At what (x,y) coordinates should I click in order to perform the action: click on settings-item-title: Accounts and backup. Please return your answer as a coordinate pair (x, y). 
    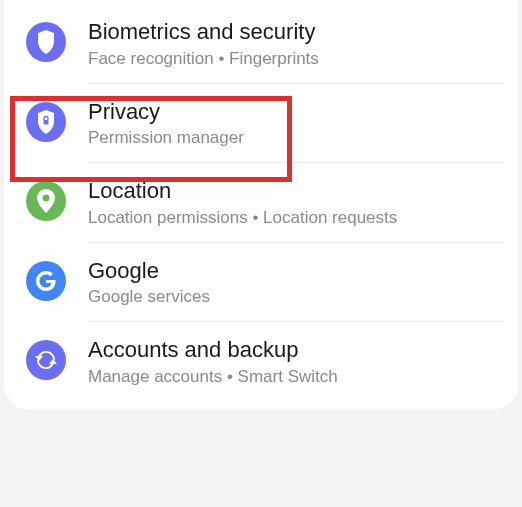
    Looking at the image, I should click on (293, 350).